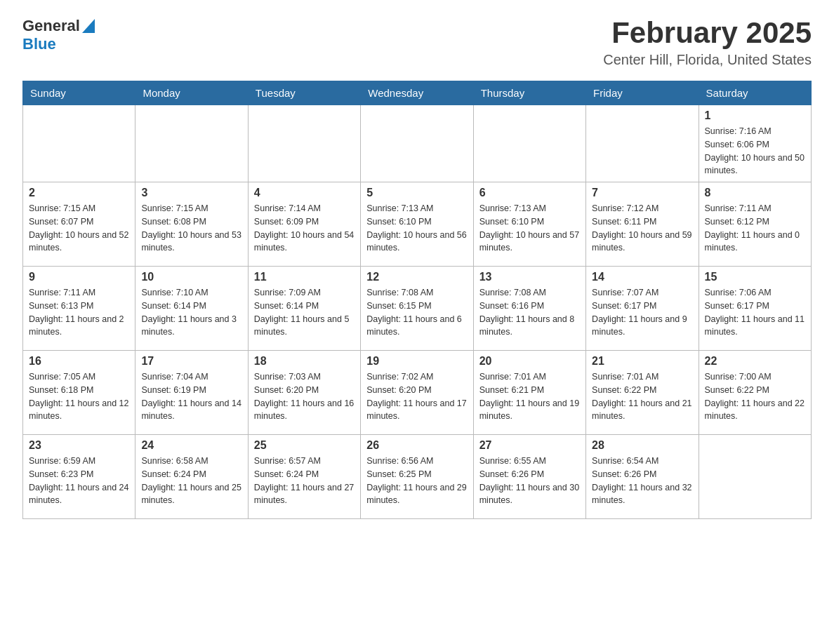 This screenshot has height=644, width=834. I want to click on daylight-text: Daylight: 11 hours and 32 minutes., so click(642, 495).